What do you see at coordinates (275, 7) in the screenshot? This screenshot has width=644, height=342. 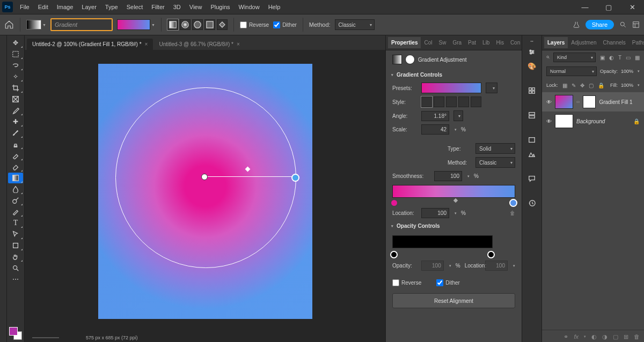 I see `menu-help: Help` at bounding box center [275, 7].